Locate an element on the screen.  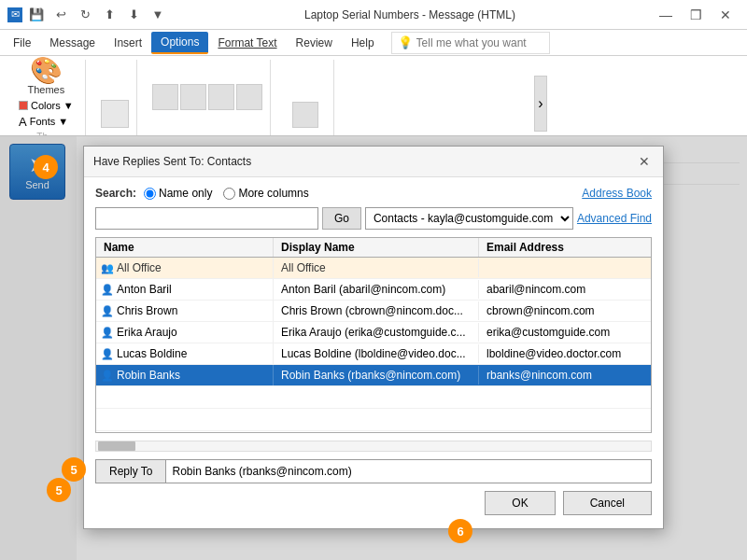
contact-name-lucas: 👤 Lucas Boldine is located at coordinates (185, 354).